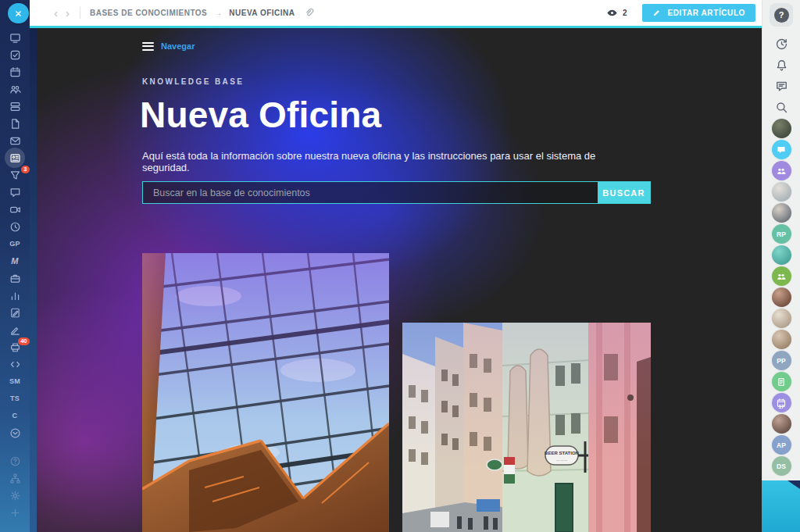 Image resolution: width=800 pixels, height=532 pixels. Describe the element at coordinates (15, 495) in the screenshot. I see `sidebar-item-settings` at that location.